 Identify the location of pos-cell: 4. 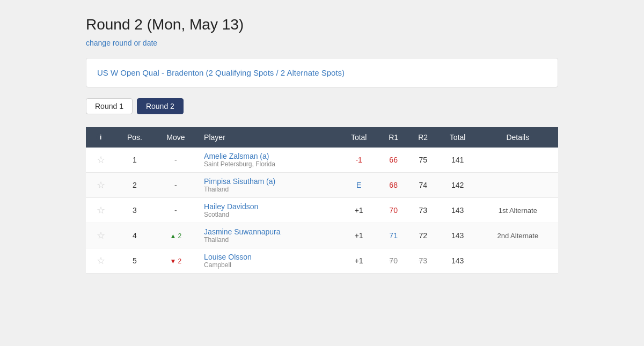
(134, 236).